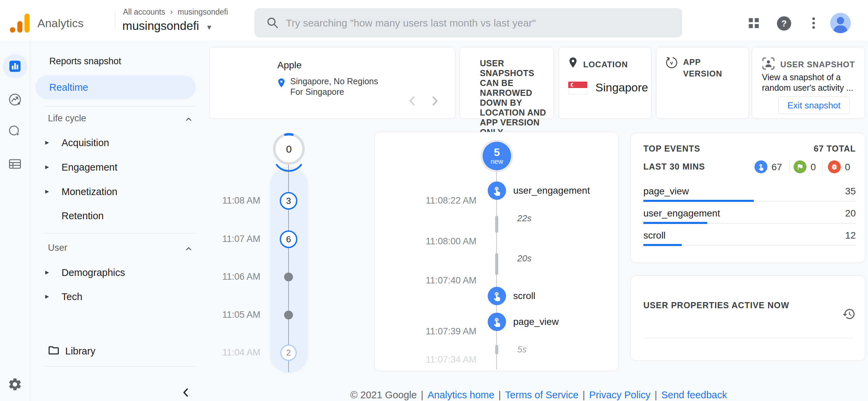 Image resolution: width=868 pixels, height=401 pixels. What do you see at coordinates (69, 88) in the screenshot?
I see `sidebar-item-realtime-label: Realtime` at bounding box center [69, 88].